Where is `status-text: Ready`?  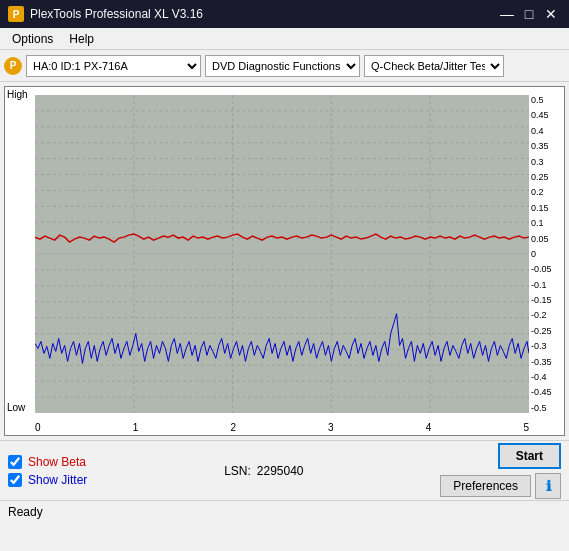
status-text: Ready is located at coordinates (26, 512).